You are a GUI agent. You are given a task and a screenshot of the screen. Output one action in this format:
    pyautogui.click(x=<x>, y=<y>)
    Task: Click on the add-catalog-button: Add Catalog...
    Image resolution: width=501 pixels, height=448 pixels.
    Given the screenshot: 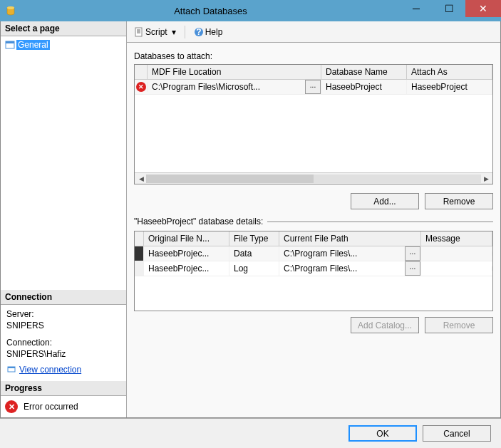 What is the action you would take?
    pyautogui.click(x=385, y=325)
    